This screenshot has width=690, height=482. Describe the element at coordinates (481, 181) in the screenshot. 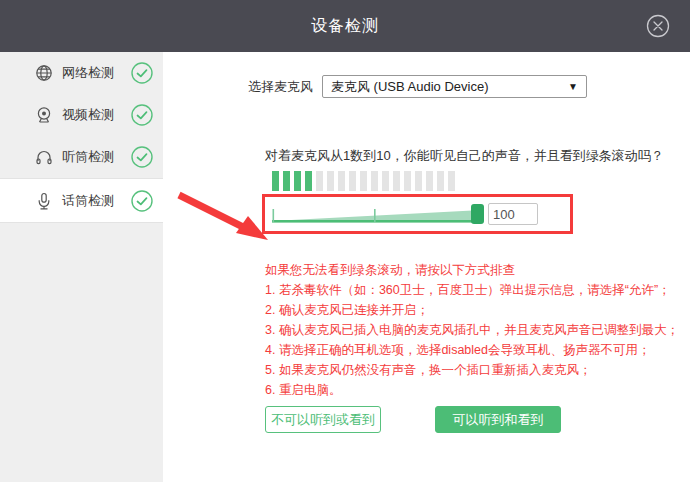

I see `volume-bars` at that location.